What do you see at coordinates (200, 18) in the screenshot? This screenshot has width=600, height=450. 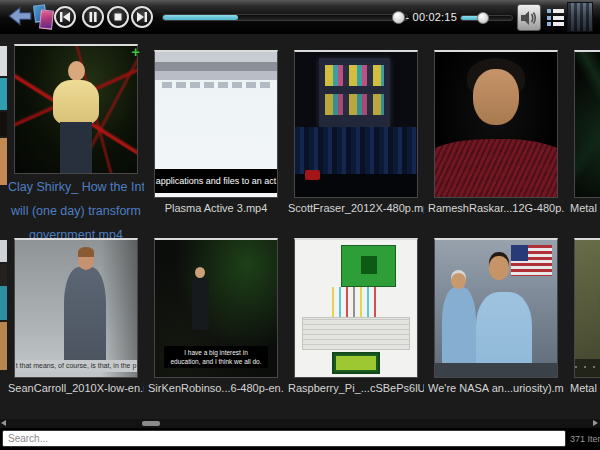 I see `seek-slider-fill` at bounding box center [200, 18].